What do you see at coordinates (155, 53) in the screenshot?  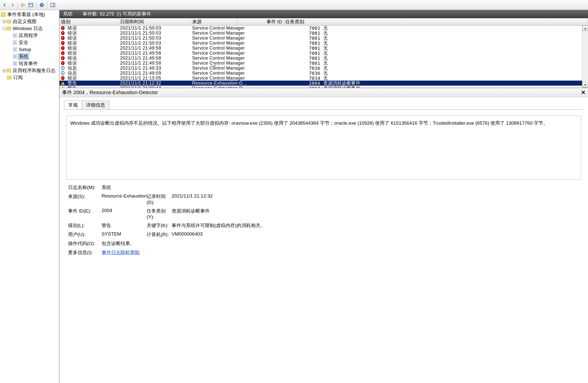 I see `row-datetime: 2021/11/1 21:49:58` at bounding box center [155, 53].